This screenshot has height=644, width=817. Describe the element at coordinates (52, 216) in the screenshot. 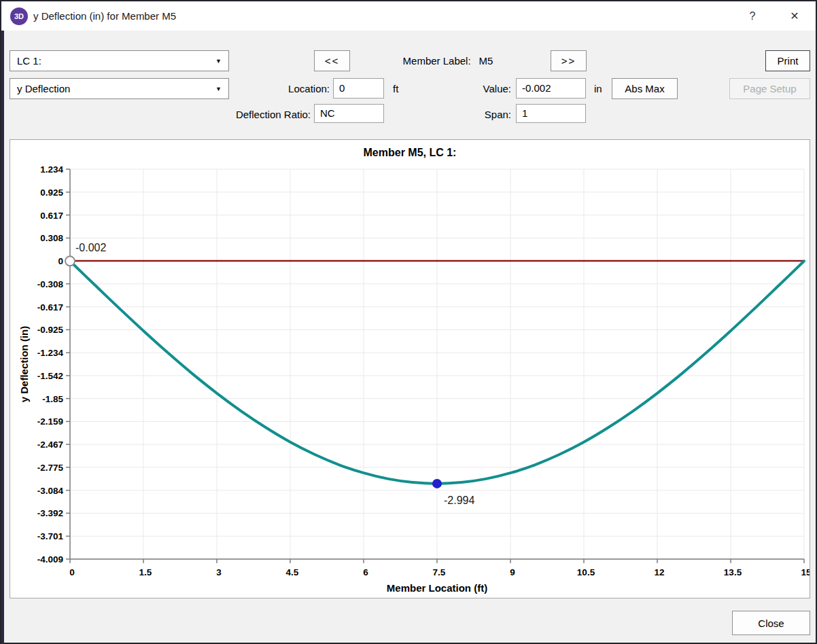

I see `y-tick-label: 0.617` at that location.